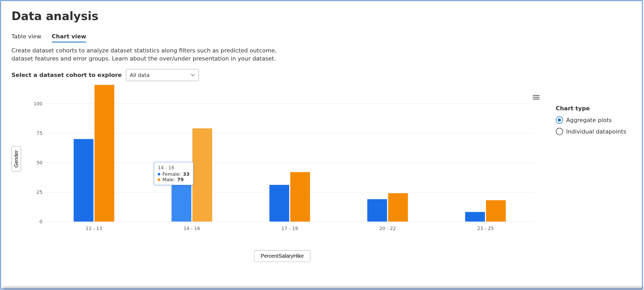  I want to click on radio-label: Aggregate plots, so click(589, 120).